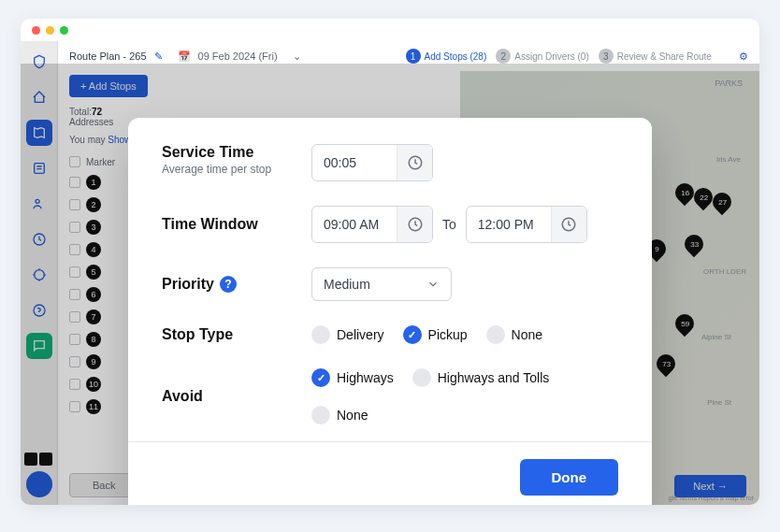 The height and width of the screenshot is (532, 780). I want to click on service-time-label: Service Time, so click(237, 152).